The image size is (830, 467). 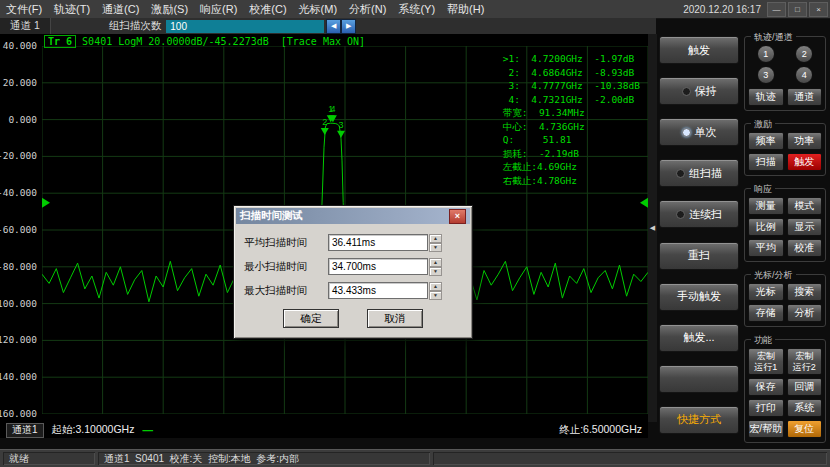 What do you see at coordinates (776, 10) in the screenshot?
I see `minimize-button: —` at bounding box center [776, 10].